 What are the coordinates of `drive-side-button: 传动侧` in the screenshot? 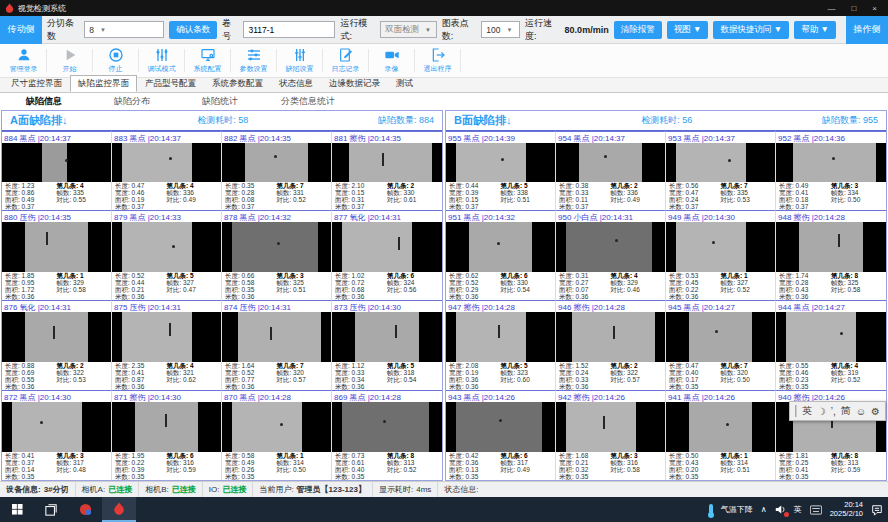 It's located at (21, 30).